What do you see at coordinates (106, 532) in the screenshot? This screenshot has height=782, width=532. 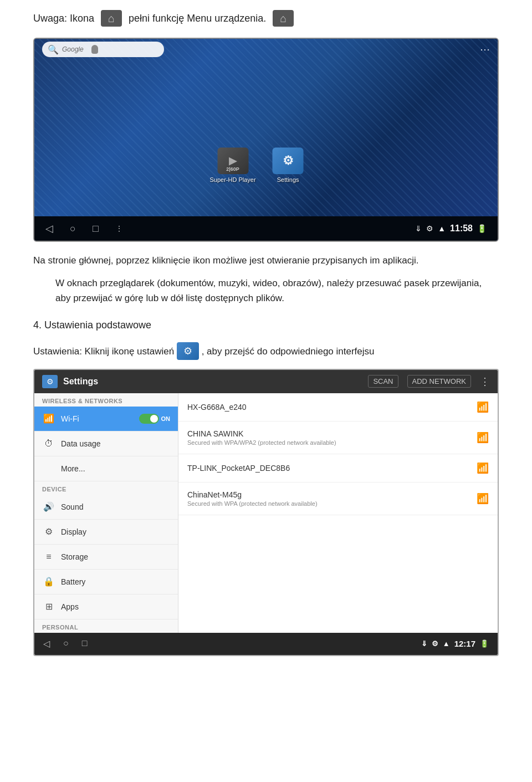 I see `settings-item-display: ⚙ Display` at bounding box center [106, 532].